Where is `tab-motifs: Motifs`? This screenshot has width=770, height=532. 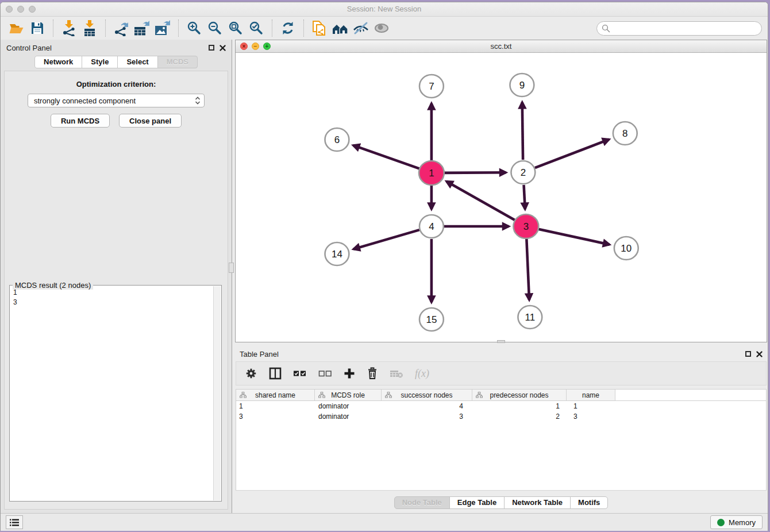
tab-motifs: Motifs is located at coordinates (589, 503).